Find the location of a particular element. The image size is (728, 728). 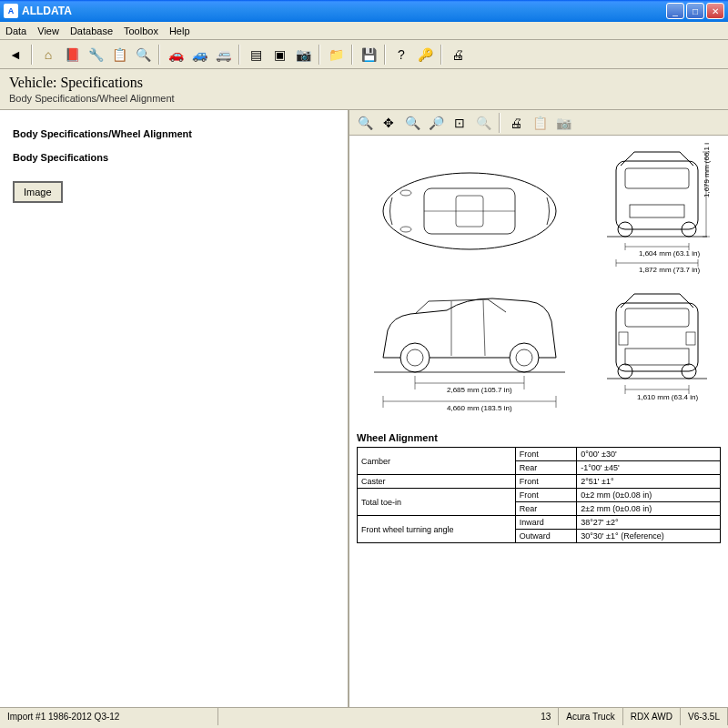

alignment-table: Camber Front 0°00' ±30' Rear -1°00' ±45'… is located at coordinates (539, 495).